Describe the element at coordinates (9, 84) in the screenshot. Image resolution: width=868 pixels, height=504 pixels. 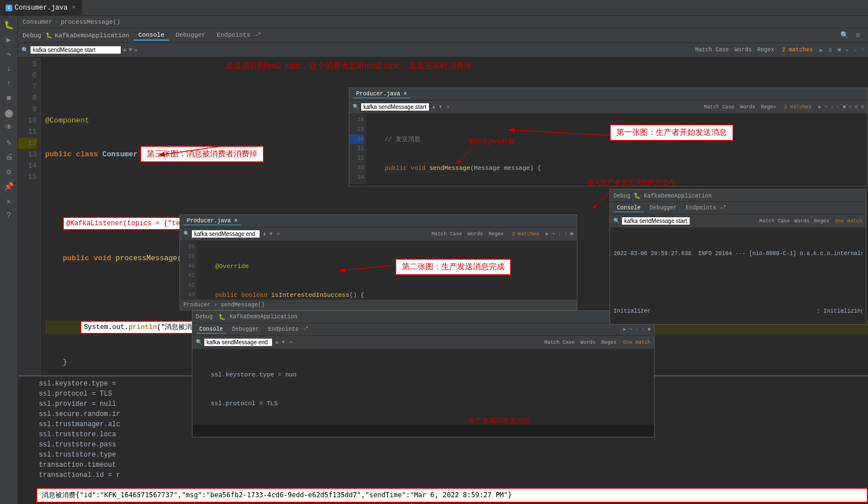
I see `step-out-icon: ↑` at that location.